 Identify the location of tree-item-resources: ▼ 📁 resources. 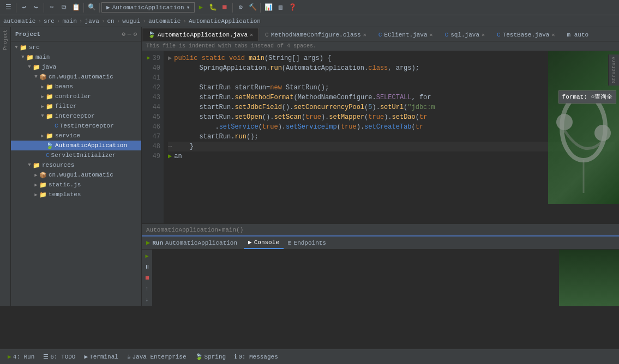
(76, 165).